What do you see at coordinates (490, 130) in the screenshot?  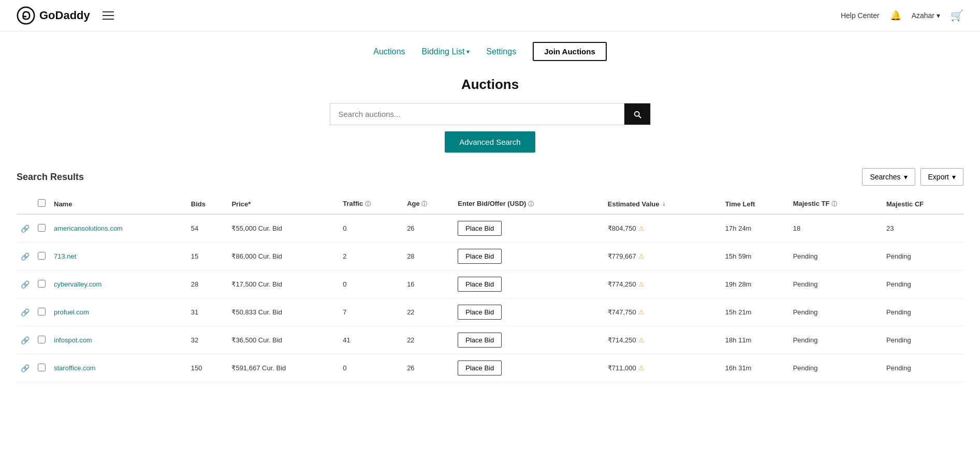 I see `search-section: Advanced Search` at bounding box center [490, 130].